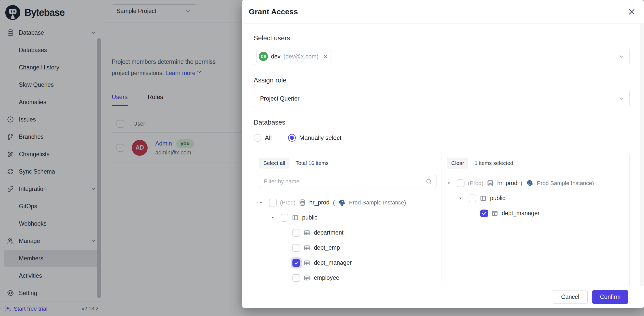 The height and width of the screenshot is (316, 644). What do you see at coordinates (442, 56) in the screenshot?
I see `select-users-input: DE dev (dev@x.com)` at bounding box center [442, 56].